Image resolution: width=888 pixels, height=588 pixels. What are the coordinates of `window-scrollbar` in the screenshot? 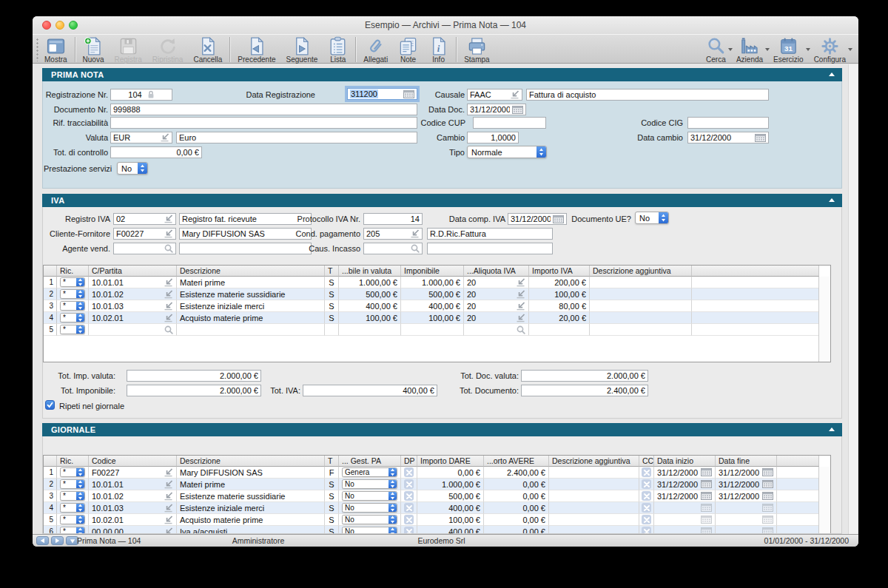 It's located at (852, 299).